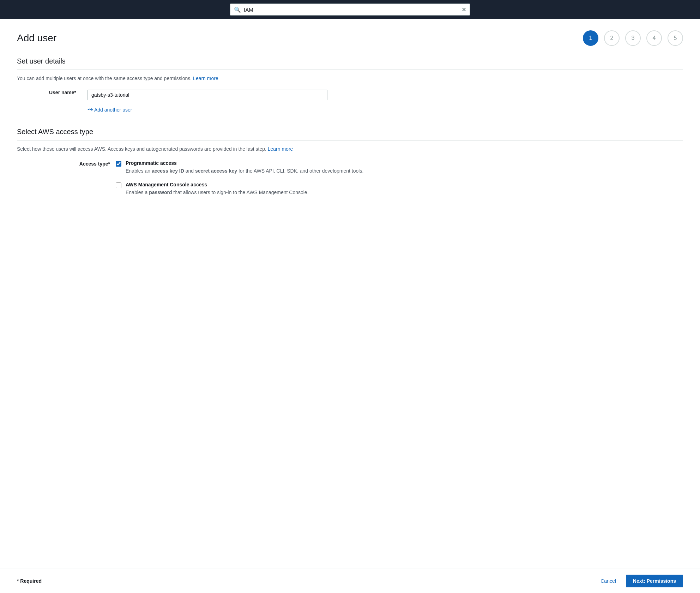 This screenshot has width=700, height=593. I want to click on select-access-type-description: Select how these users will access AWS. …, so click(350, 149).